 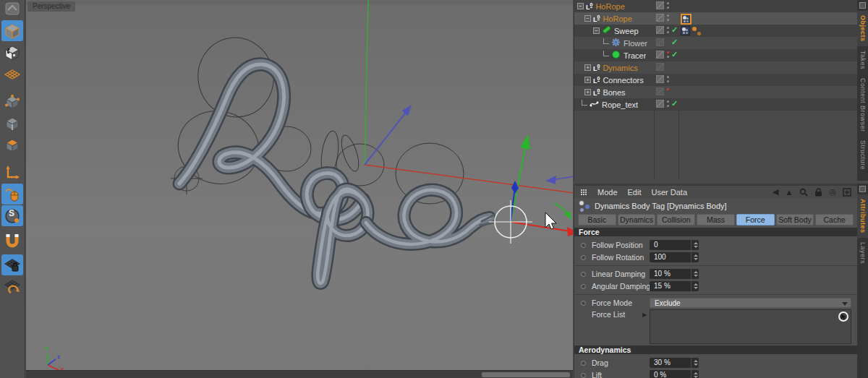 I want to click on tab-content-browser: Content Browser, so click(x=862, y=106).